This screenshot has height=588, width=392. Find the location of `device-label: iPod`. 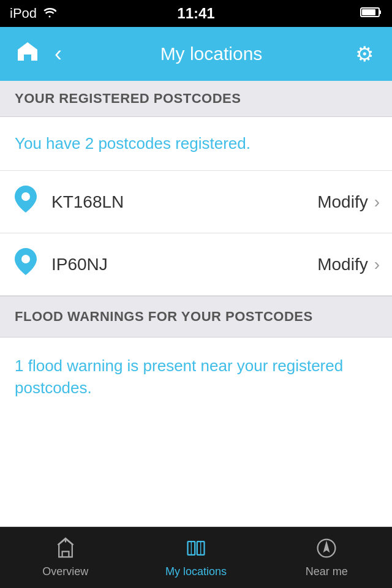

device-label: iPod is located at coordinates (23, 13).